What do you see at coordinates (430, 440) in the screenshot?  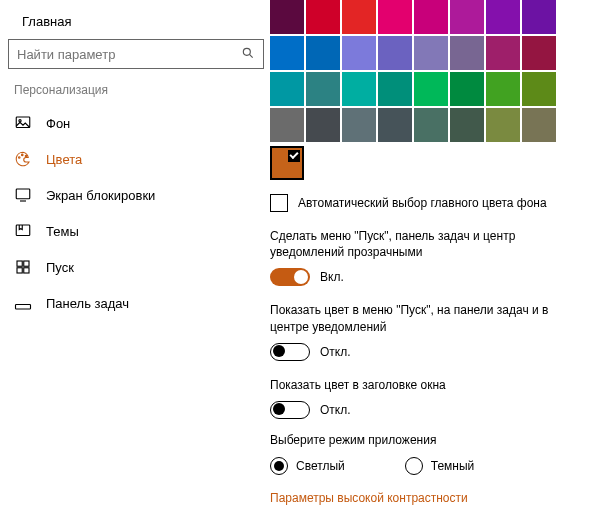 I see `app-mode-label: Выберите режим приложения` at bounding box center [430, 440].